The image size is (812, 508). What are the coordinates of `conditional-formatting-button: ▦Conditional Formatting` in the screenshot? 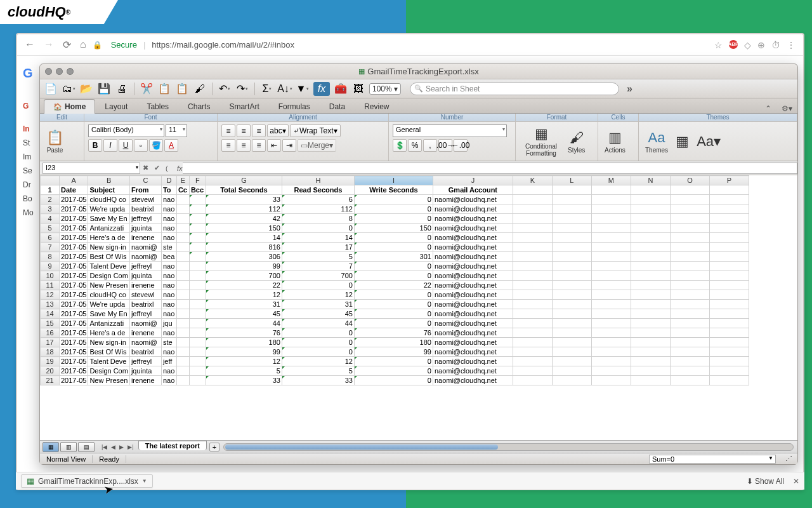 It's located at (541, 141).